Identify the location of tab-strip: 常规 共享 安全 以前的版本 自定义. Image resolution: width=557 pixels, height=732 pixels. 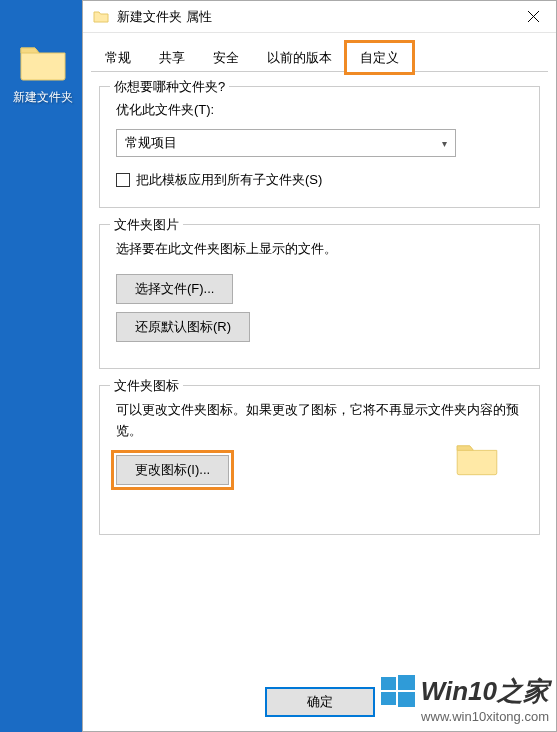
(320, 52).